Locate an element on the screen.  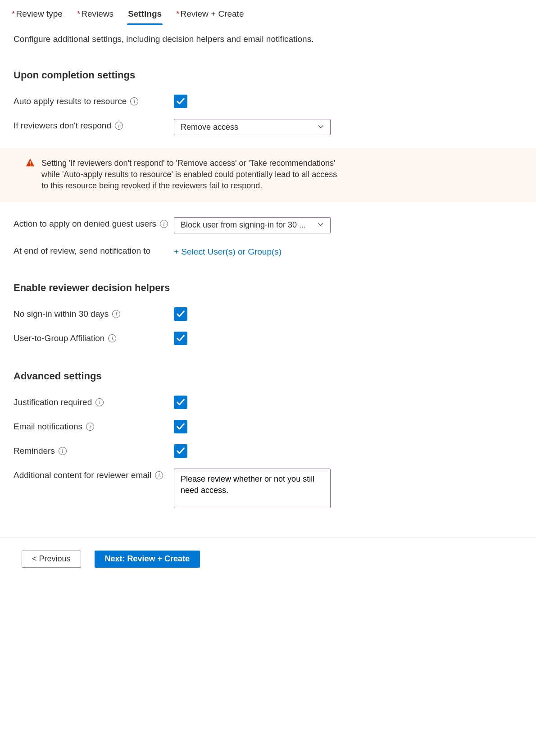
justification-checkbox is located at coordinates (181, 402).